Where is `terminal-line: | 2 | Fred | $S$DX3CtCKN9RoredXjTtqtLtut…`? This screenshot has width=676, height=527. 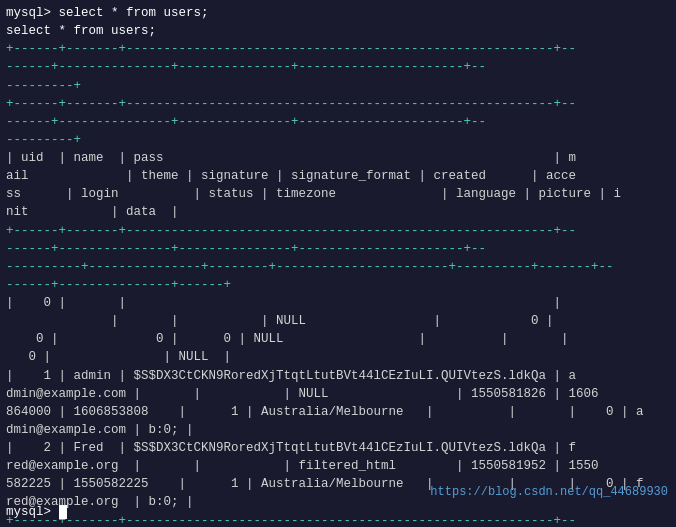
terminal-line: | 2 | Fred | $S$DX3CtCKN9RoredXjTtqtLtut… is located at coordinates (291, 448).